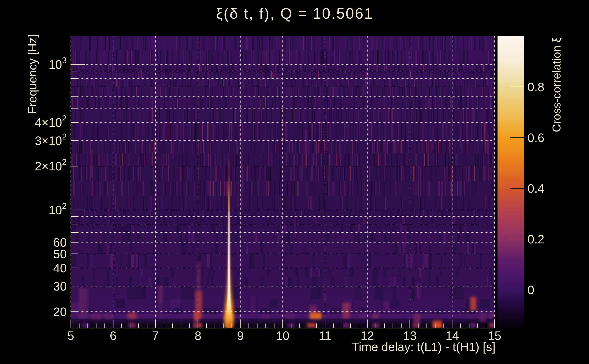 Image resolution: width=589 pixels, height=364 pixels. What do you see at coordinates (51, 121) in the screenshot?
I see `svg-text: 4×102` at bounding box center [51, 121].